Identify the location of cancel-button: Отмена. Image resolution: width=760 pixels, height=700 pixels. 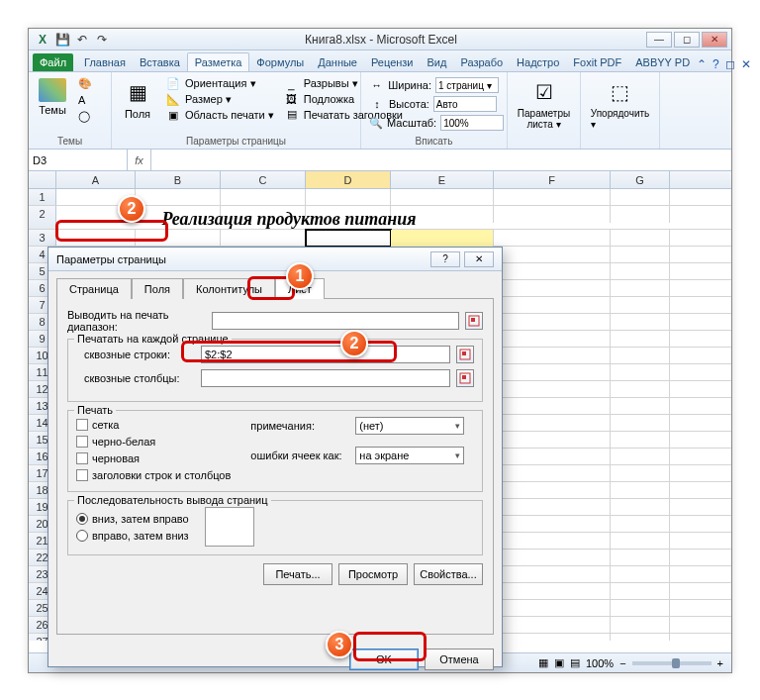
(459, 659).